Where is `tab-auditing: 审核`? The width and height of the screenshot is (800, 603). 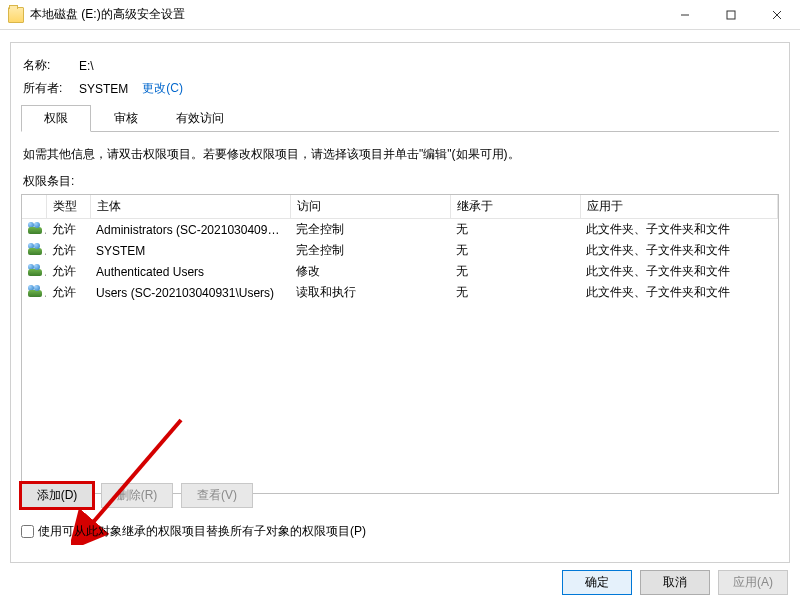 tab-auditing: 审核 is located at coordinates (126, 118).